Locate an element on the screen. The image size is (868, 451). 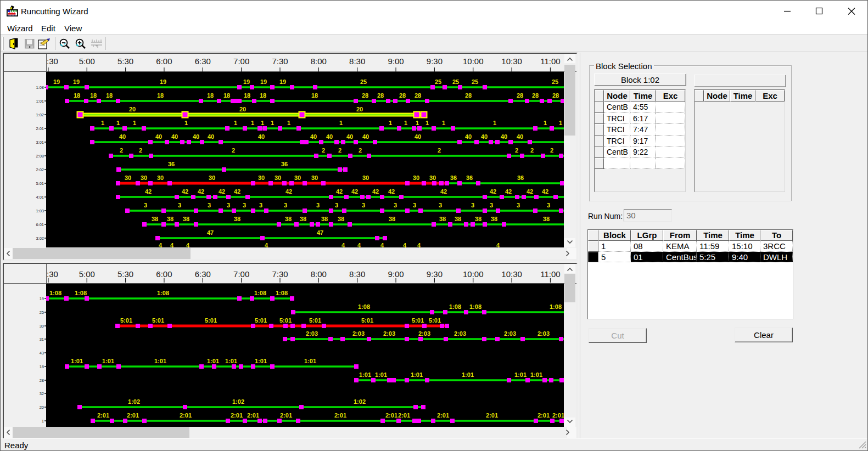
svg-text: 6:00 is located at coordinates (164, 61).